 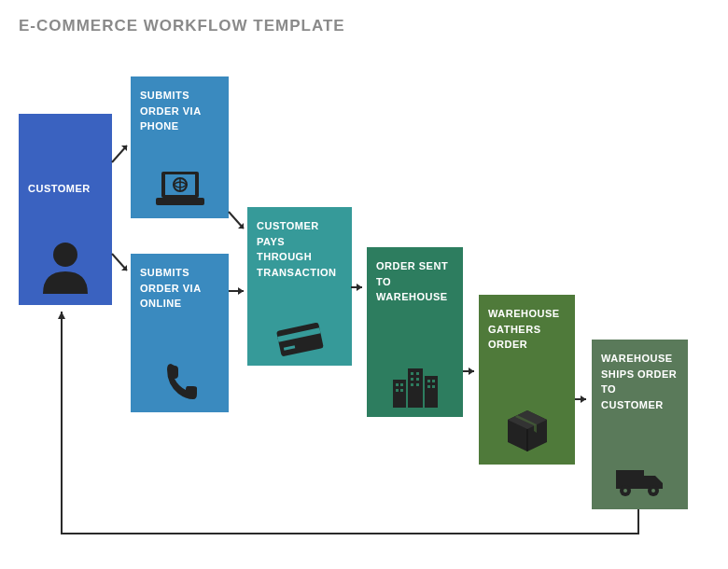 I want to click on node-label: CUSTOMER, so click(x=65, y=188).